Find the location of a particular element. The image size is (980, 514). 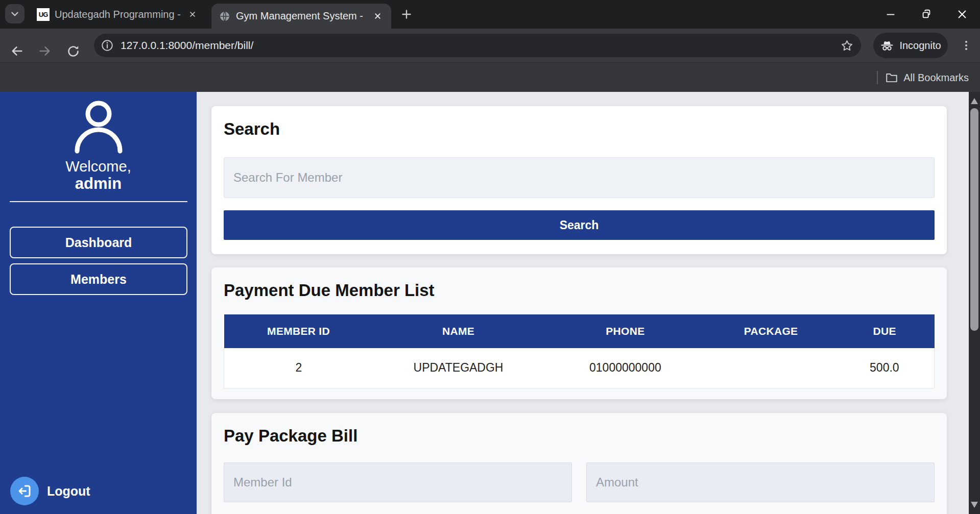

welcome-text: Welcome, is located at coordinates (98, 166).